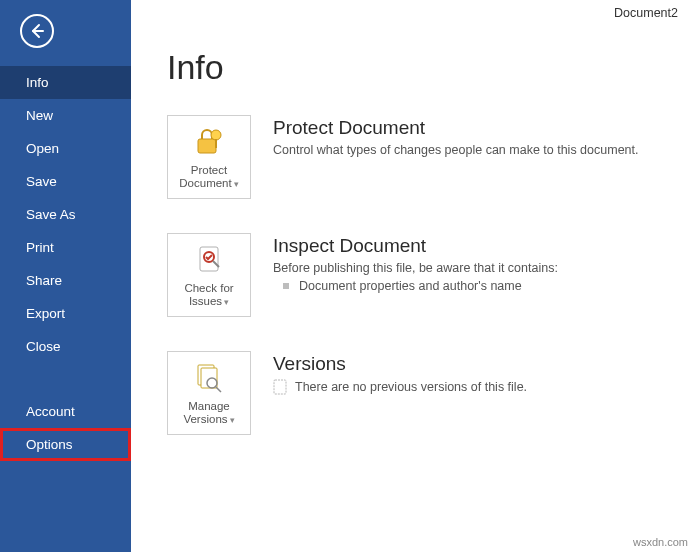  What do you see at coordinates (209, 157) in the screenshot?
I see `protect-document-button: Protect Document▾` at bounding box center [209, 157].